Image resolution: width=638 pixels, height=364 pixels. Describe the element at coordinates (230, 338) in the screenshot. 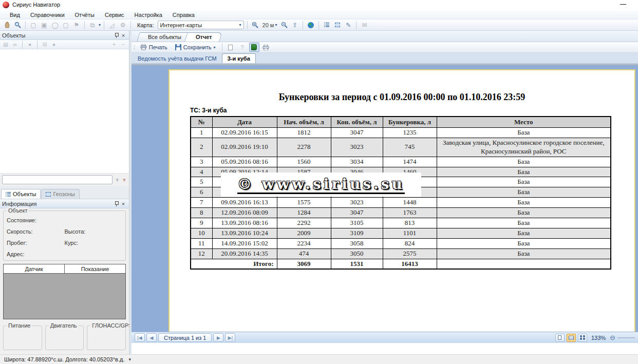

I see `last-page-button: ▶|` at that location.